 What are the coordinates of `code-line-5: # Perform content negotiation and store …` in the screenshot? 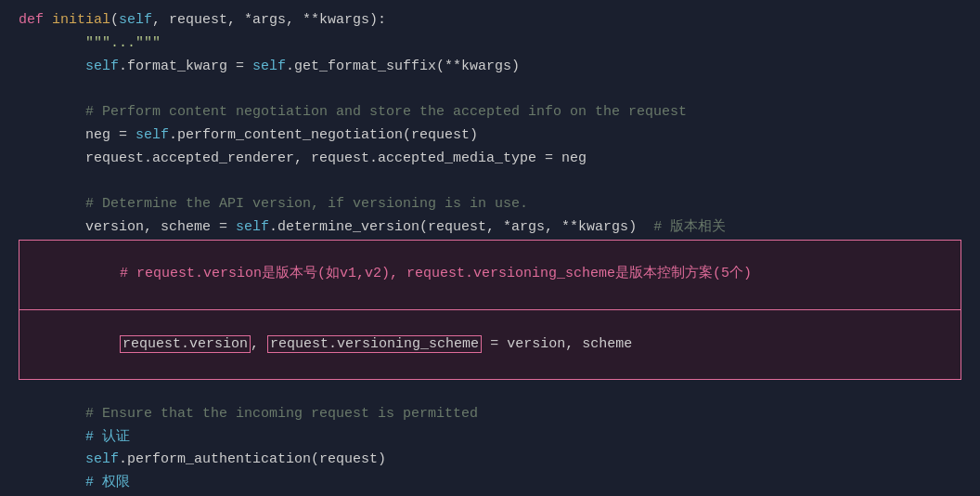 It's located at (490, 113).